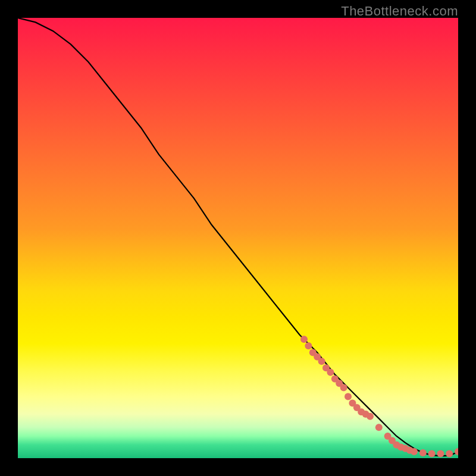  What do you see at coordinates (380, 396) in the screenshot?
I see `scatter-points` at bounding box center [380, 396].